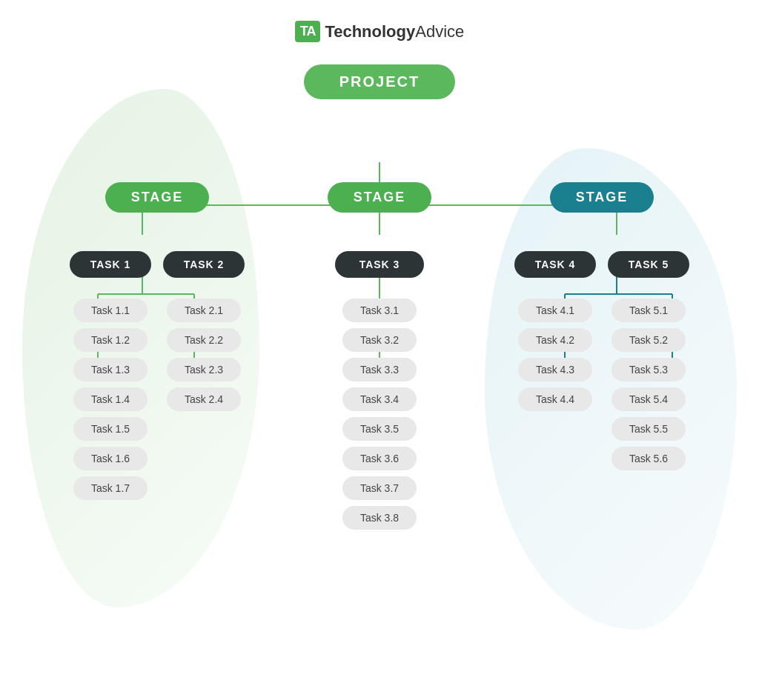  I want to click on task-2-col: TASK 2 Task 2.1 Task 2.2 Task 2.3 Task 2…, so click(204, 377).